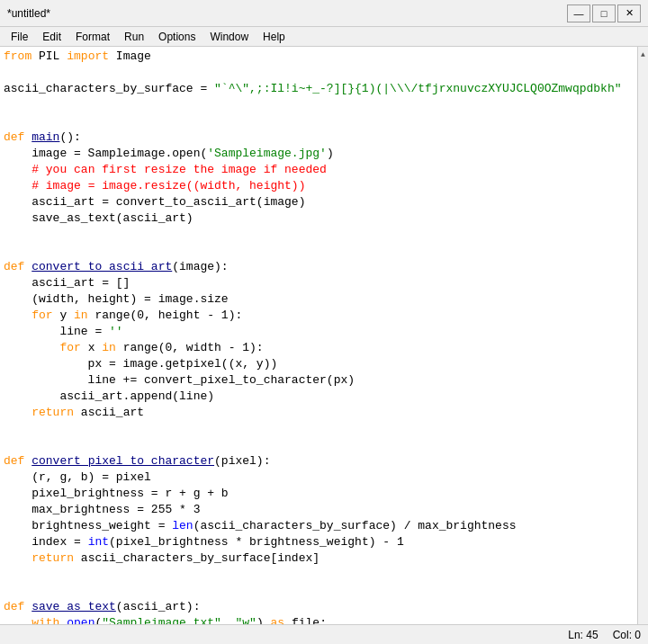 This screenshot has height=644, width=648. Describe the element at coordinates (320, 559) in the screenshot. I see `code-line: return ascii_characters_by_surface[index…` at that location.